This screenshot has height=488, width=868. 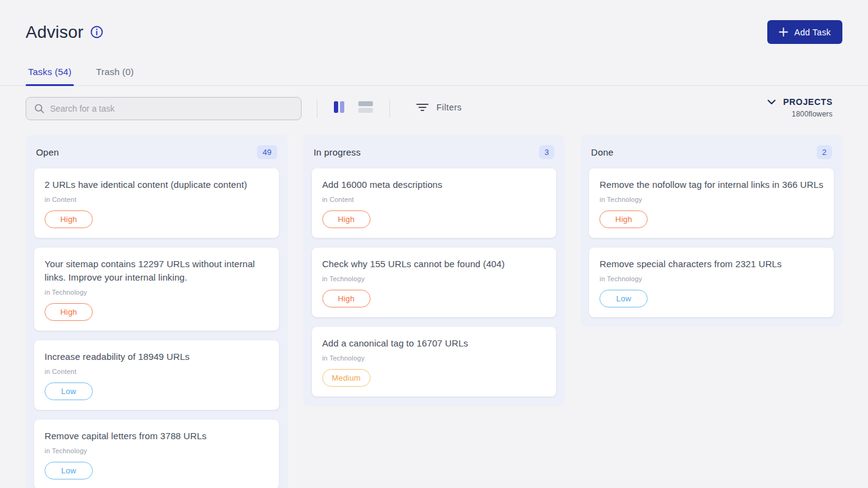 I want to click on list-view-button, so click(x=366, y=107).